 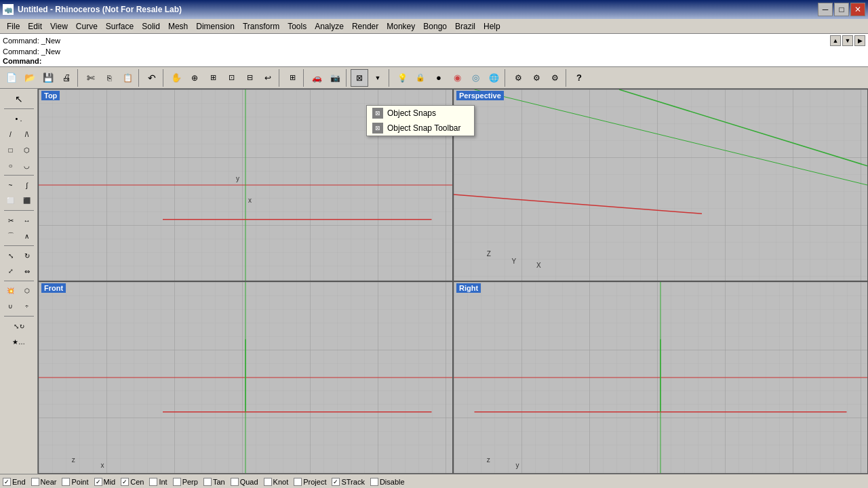 What do you see at coordinates (59, 26) in the screenshot?
I see `menu-item-view: View` at bounding box center [59, 26].